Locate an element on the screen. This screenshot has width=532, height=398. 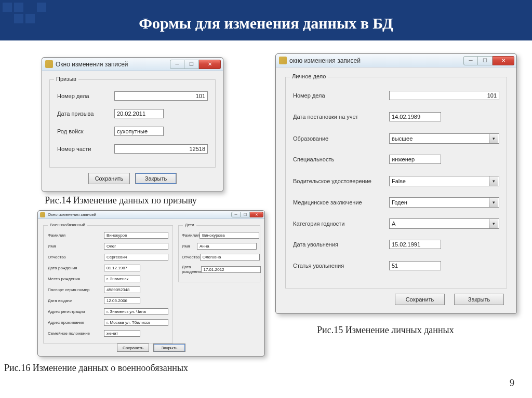
surname-label: Фамилия is located at coordinates (76, 236).